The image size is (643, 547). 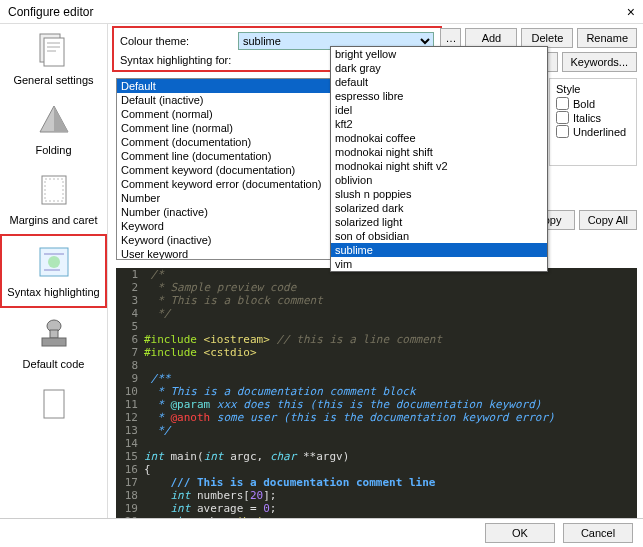 What do you see at coordinates (631, 12) in the screenshot?
I see `close-icon: ×` at bounding box center [631, 12].